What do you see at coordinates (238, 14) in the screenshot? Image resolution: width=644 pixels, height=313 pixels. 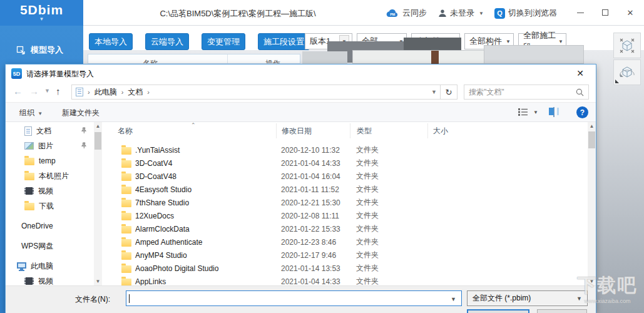 I see `window-title: C:\品茗BIM5D\案例工程\案例工程—施工版\` at bounding box center [238, 14].